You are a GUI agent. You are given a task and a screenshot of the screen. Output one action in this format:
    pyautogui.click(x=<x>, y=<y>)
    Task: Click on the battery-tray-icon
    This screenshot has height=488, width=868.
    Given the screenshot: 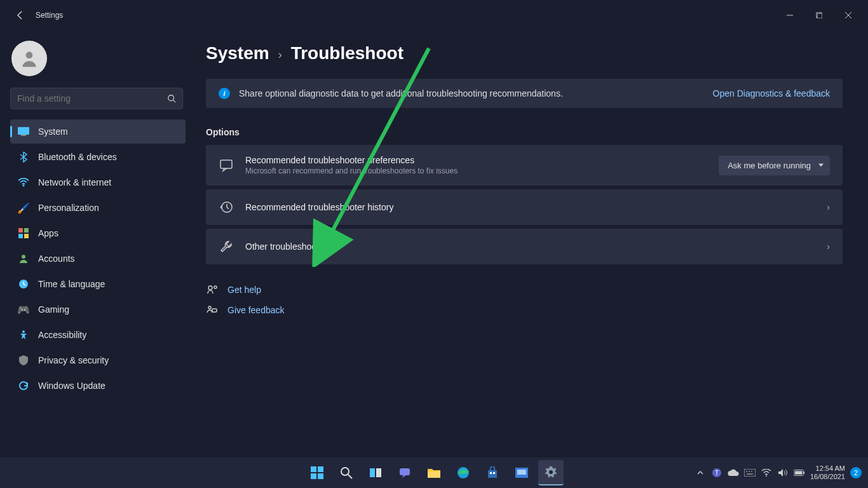 What is the action you would take?
    pyautogui.click(x=799, y=473)
    